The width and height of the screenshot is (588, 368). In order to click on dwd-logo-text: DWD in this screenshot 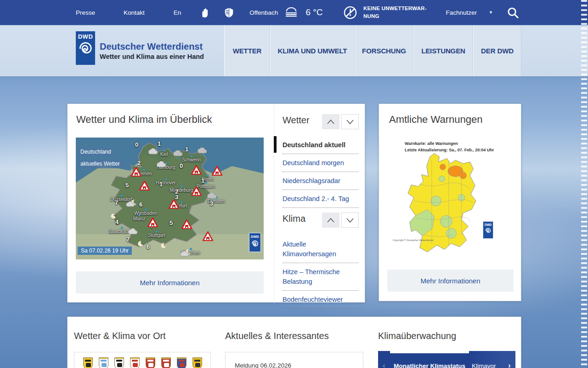, I will do `click(85, 37)`.